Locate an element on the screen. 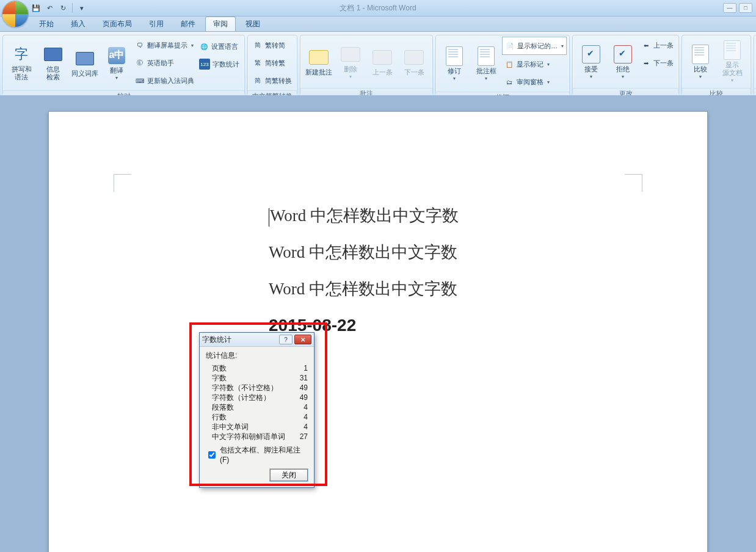  btn-reject: 拒绝 is located at coordinates (623, 62).